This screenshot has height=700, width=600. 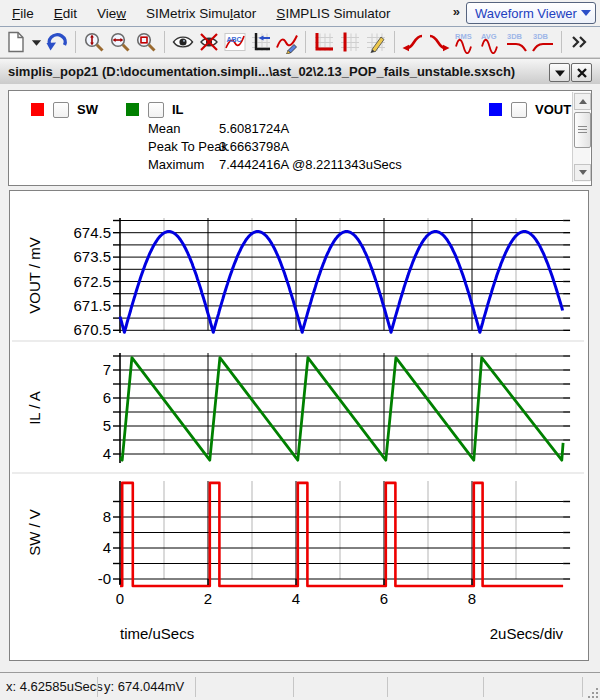 What do you see at coordinates (201, 14) in the screenshot?
I see `menu-simetrix-simulator: SIMetrix Simulator` at bounding box center [201, 14].